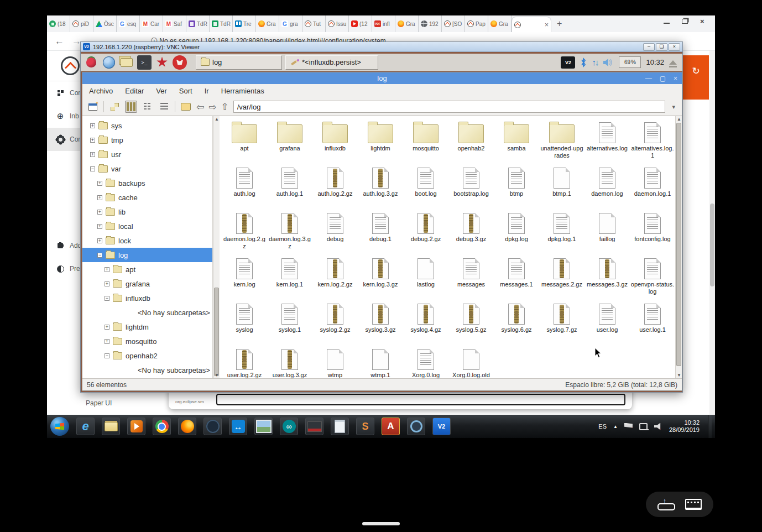 This screenshot has height=532, width=762. What do you see at coordinates (673, 62) in the screenshot?
I see `eject-icon` at bounding box center [673, 62].